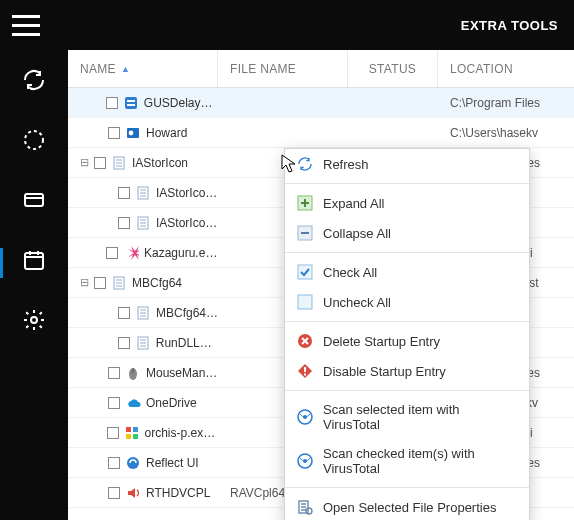 Image resolution: width=574 pixels, height=520 pixels. What do you see at coordinates (143, 283) in the screenshot?
I see `cell-name: ⊟MBCfg64` at bounding box center [143, 283].